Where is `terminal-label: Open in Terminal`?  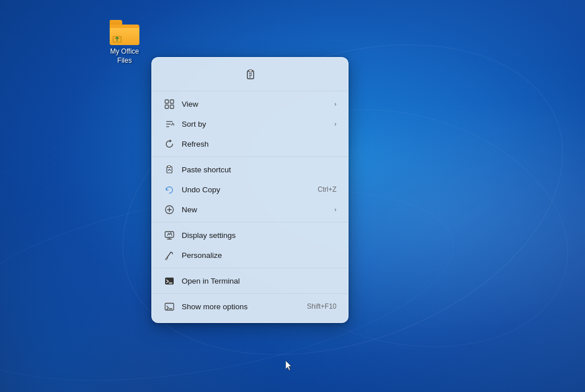
terminal-label: Open in Terminal is located at coordinates (259, 281).